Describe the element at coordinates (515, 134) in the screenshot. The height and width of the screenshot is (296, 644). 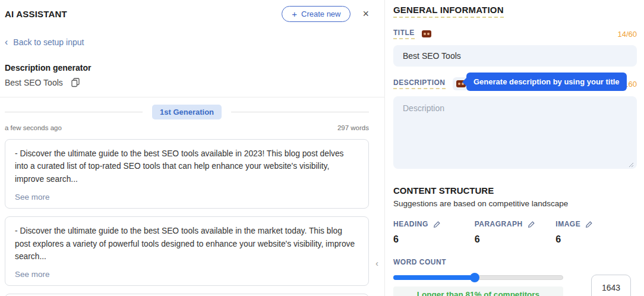
I see `description-textarea-wrap` at that location.